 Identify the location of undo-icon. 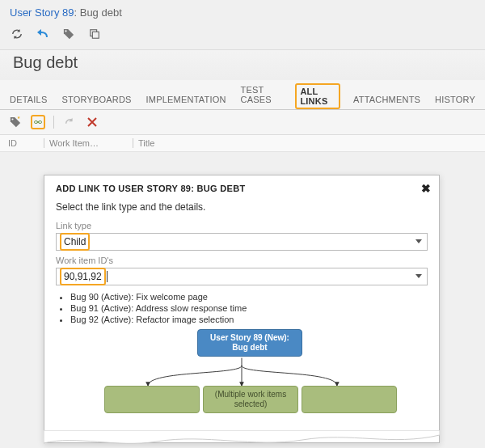
(43, 34).